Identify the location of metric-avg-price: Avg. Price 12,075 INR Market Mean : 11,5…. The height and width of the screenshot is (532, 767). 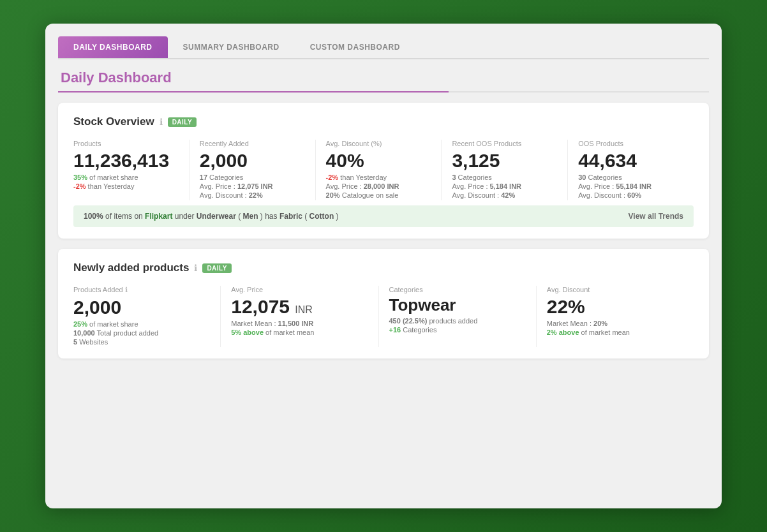
(305, 316).